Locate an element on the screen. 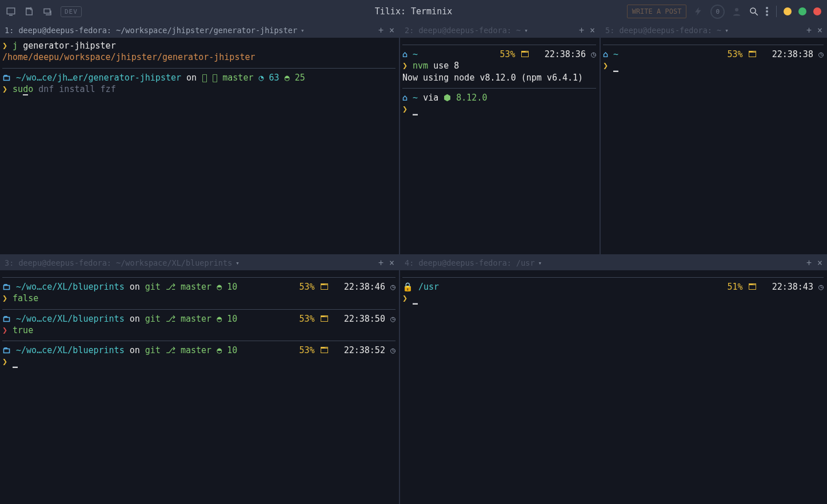 The height and width of the screenshot is (504, 827). cmd-true: true is located at coordinates (23, 330).